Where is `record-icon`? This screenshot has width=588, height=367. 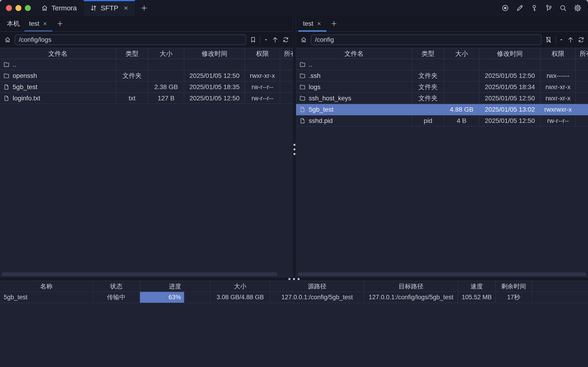
record-icon is located at coordinates (505, 8).